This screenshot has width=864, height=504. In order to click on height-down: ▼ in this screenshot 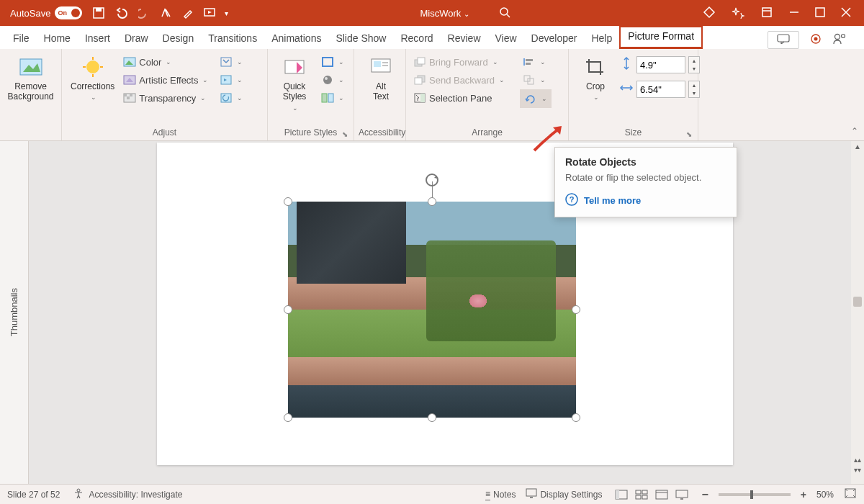, I will do `click(694, 69)`.